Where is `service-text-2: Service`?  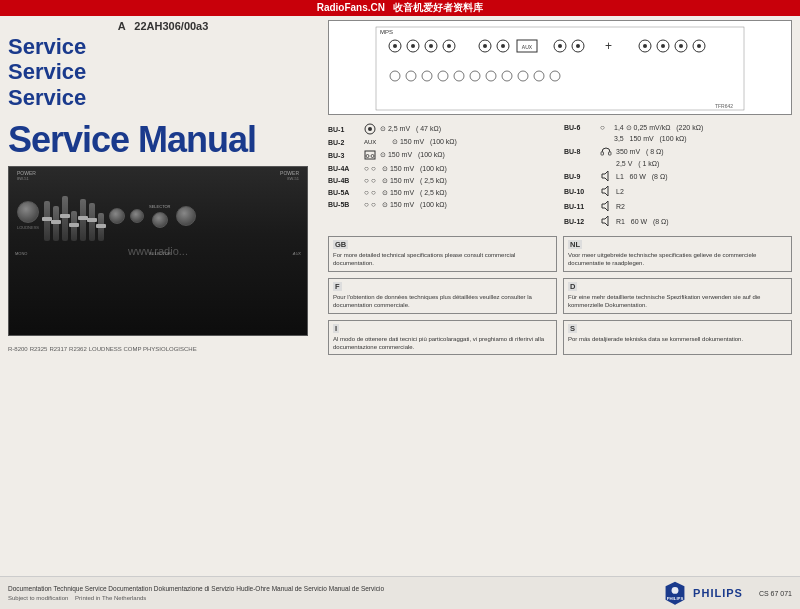
service-text-2: Service is located at coordinates (163, 72).